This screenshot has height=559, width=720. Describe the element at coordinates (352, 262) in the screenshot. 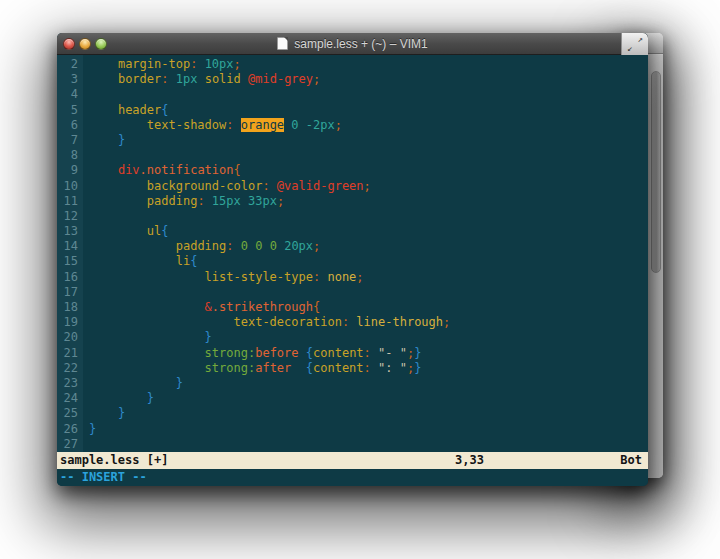

I see `code-line: 15 li{` at that location.